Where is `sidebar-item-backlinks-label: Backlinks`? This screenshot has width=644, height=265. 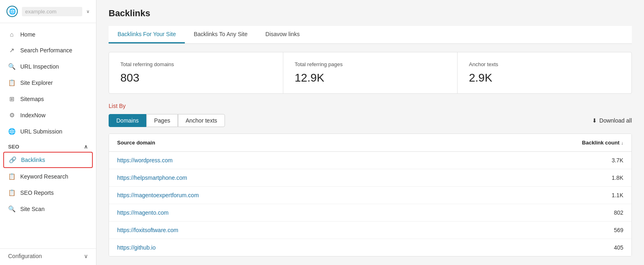 sidebar-item-backlinks-label: Backlinks is located at coordinates (33, 160).